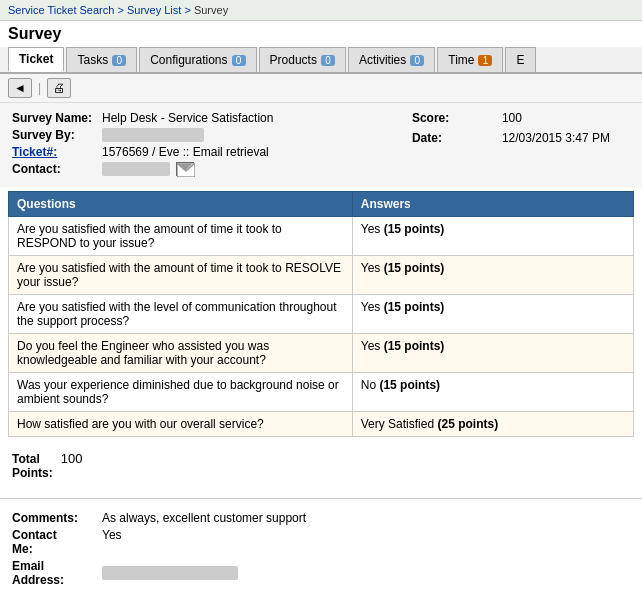  I want to click on tab-extra: E, so click(520, 60).